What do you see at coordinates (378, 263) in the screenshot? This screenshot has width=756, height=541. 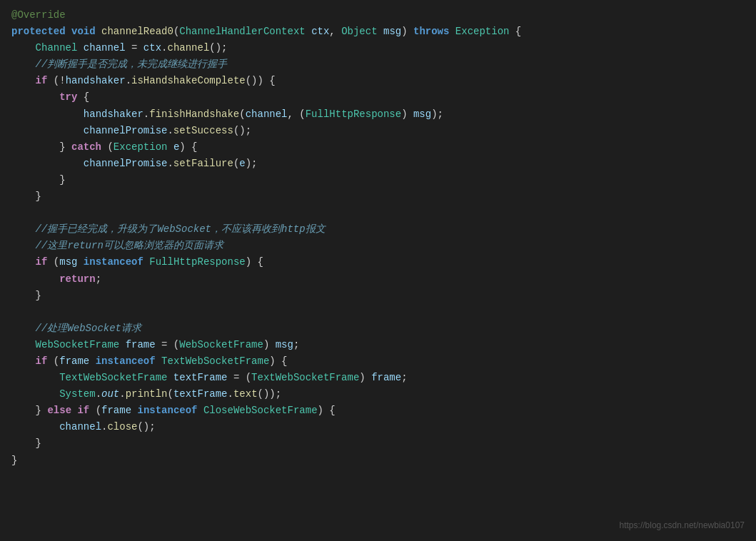 I see `code-line-16: if (msg instanceof FullHttpResponse) {` at bounding box center [378, 263].